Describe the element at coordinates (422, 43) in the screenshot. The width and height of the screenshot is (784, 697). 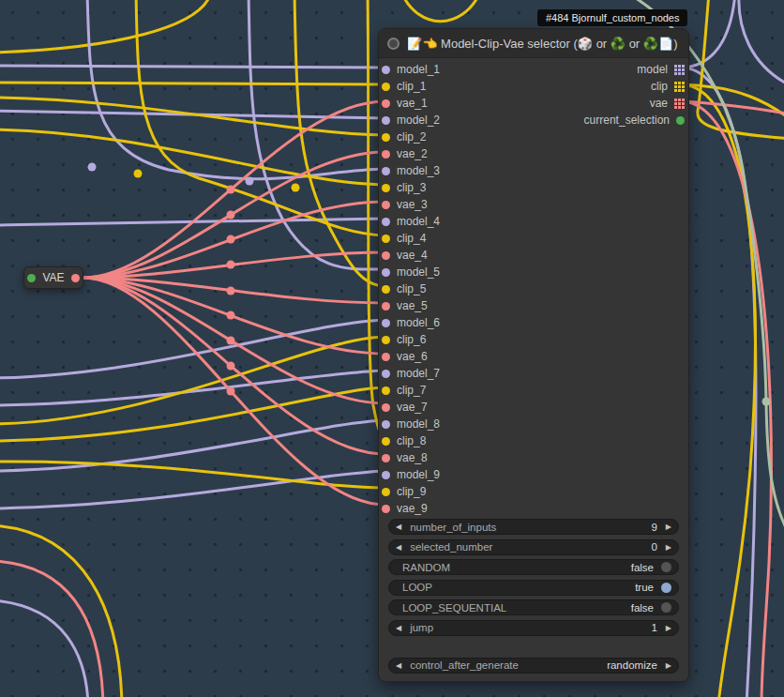
I see `title-prefix-icons: 📝👈` at that location.